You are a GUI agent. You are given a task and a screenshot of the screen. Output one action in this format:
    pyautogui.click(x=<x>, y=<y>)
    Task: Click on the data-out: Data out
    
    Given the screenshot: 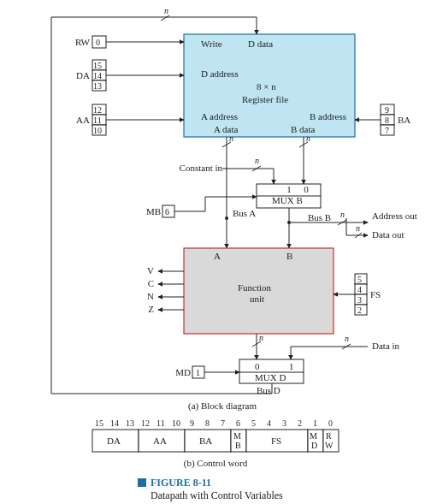 What is the action you would take?
    pyautogui.click(x=388, y=234)
    